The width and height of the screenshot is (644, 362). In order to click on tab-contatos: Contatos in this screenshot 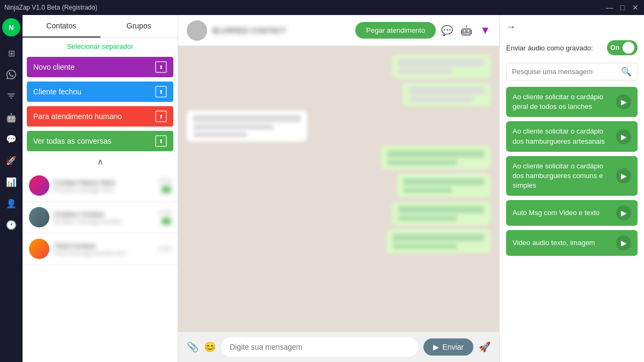, I will do `click(61, 26)`.